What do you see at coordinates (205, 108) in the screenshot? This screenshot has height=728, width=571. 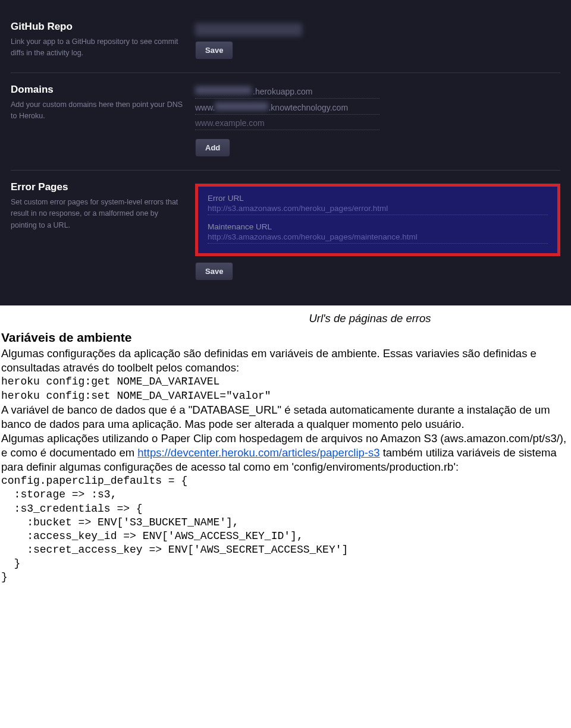 I see `domain-2-prefix: www.` at bounding box center [205, 108].